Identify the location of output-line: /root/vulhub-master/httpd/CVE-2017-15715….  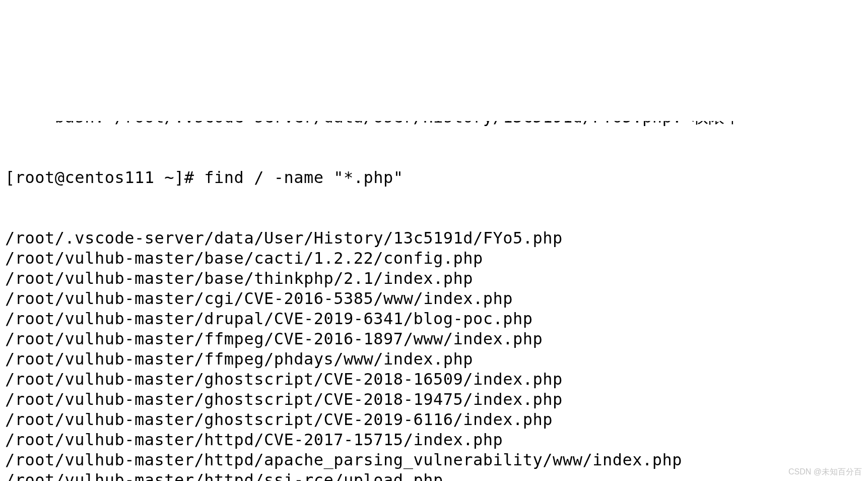
(434, 440).